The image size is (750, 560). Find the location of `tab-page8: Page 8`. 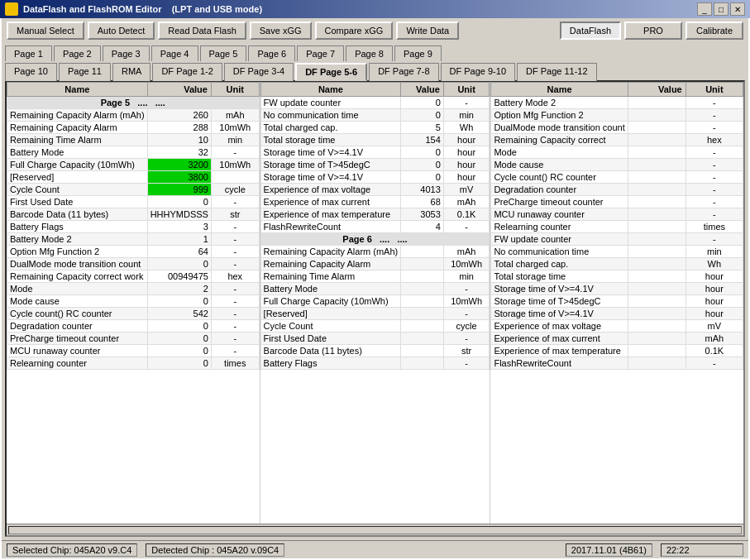

tab-page8: Page 8 is located at coordinates (369, 53).